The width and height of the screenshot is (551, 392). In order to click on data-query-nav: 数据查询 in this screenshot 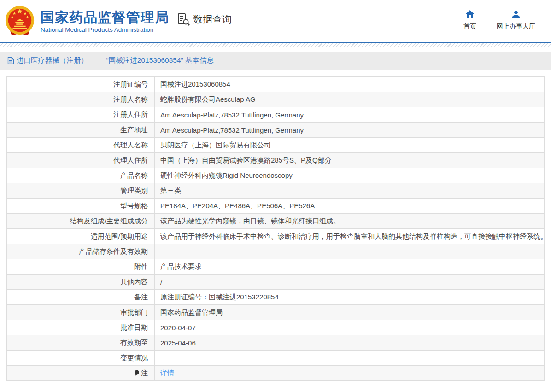, I will do `click(204, 19)`.